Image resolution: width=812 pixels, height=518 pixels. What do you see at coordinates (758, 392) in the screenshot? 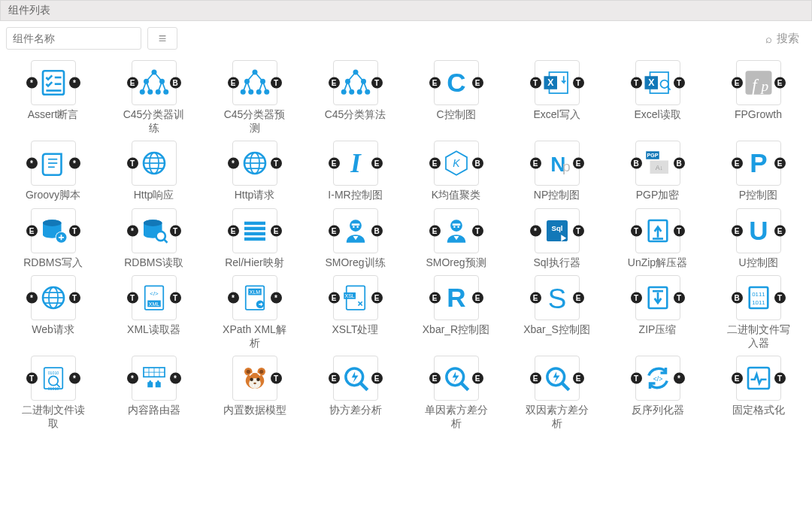
I see `component-item: ET固定格式化` at bounding box center [758, 392].